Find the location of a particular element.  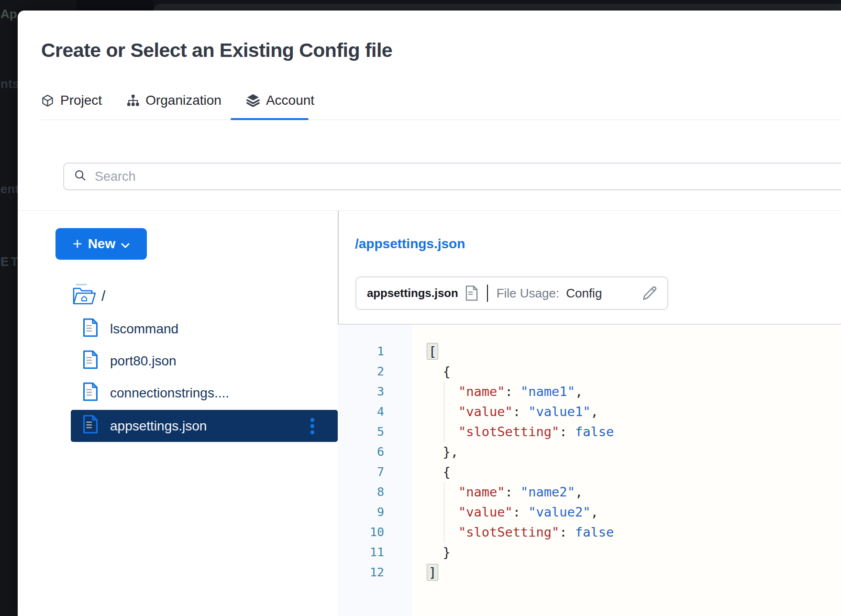

tree-file-label: appsettings.json is located at coordinates (158, 426).